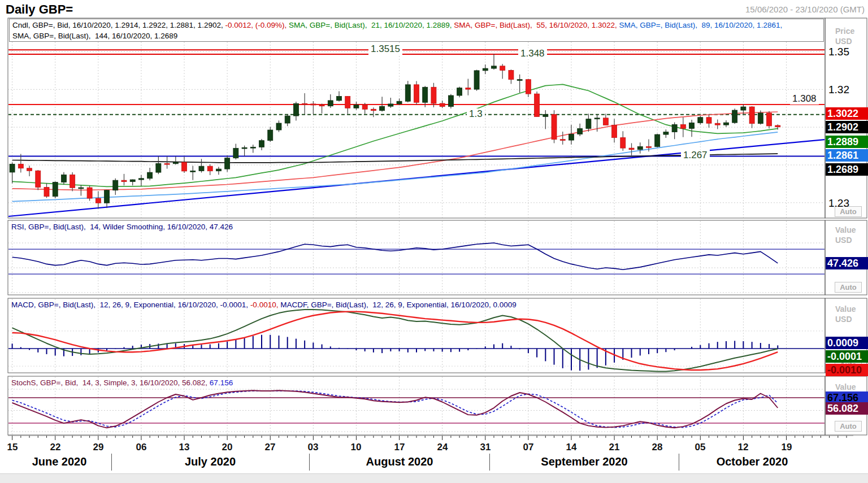 The width and height of the screenshot is (868, 483). What do you see at coordinates (847, 127) in the screenshot?
I see `axis-badge-1.2902: 1.2902` at bounding box center [847, 127].